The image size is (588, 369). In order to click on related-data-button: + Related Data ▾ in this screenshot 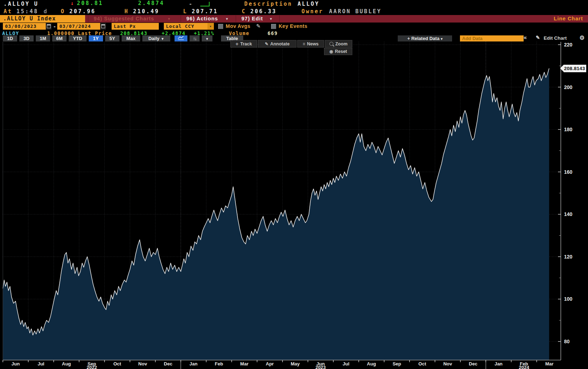, I will do `click(425, 39)`.